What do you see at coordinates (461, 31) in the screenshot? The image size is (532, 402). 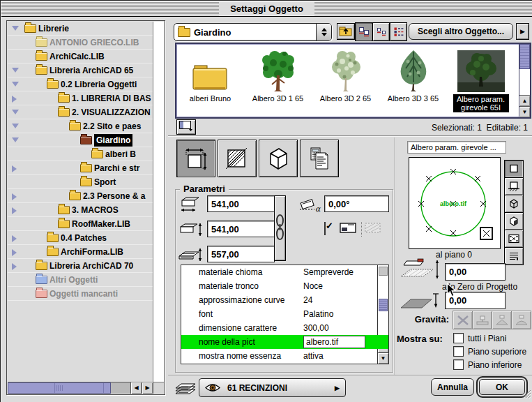 I see `choose-other-object-button: Scegli altro Oggetto...` at bounding box center [461, 31].